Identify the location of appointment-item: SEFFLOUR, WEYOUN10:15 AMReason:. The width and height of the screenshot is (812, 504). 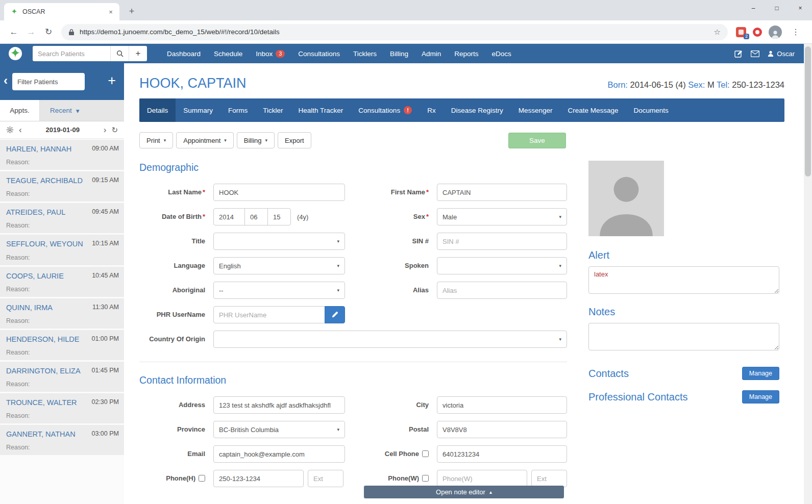
(62, 250).